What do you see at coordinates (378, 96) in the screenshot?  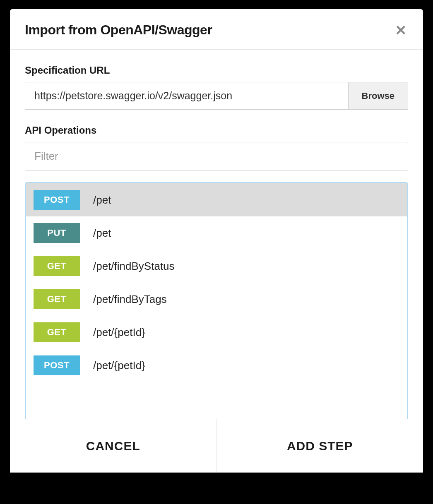 I see `browse-button: Browse` at bounding box center [378, 96].